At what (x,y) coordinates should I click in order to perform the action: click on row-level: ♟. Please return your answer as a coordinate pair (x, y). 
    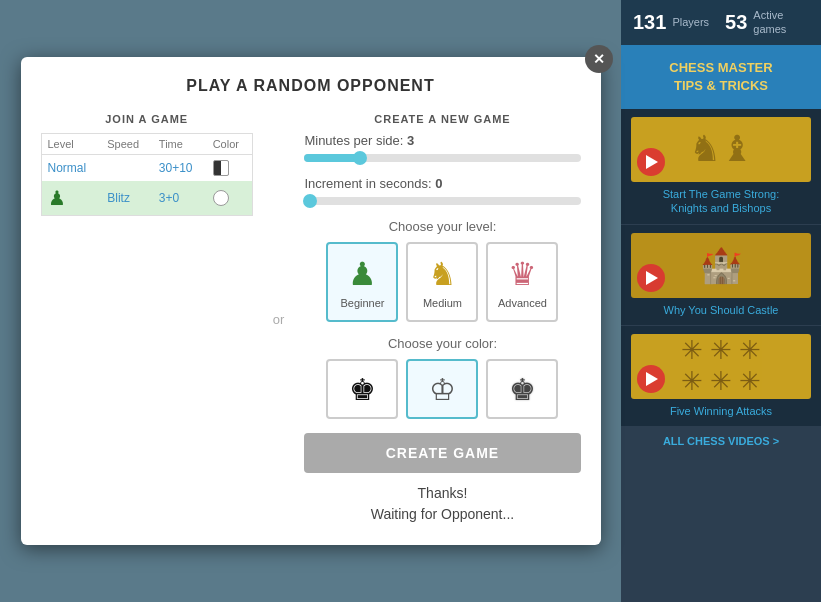
    Looking at the image, I should click on (71, 198).